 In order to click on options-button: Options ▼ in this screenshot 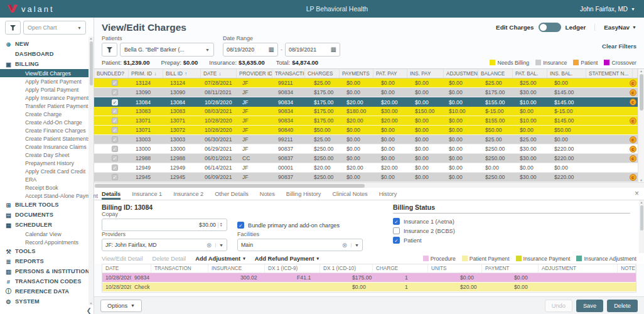, I will do `click(121, 306)`.